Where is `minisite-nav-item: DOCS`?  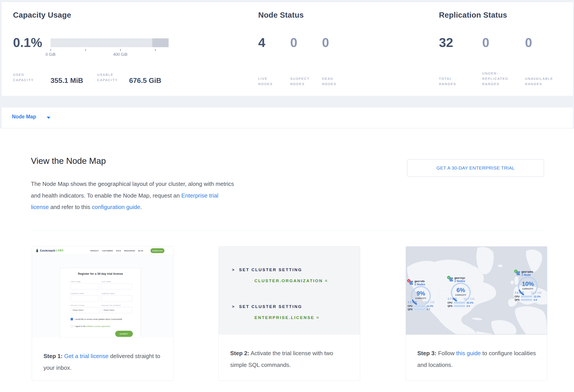
minisite-nav-item: DOCS is located at coordinates (119, 251).